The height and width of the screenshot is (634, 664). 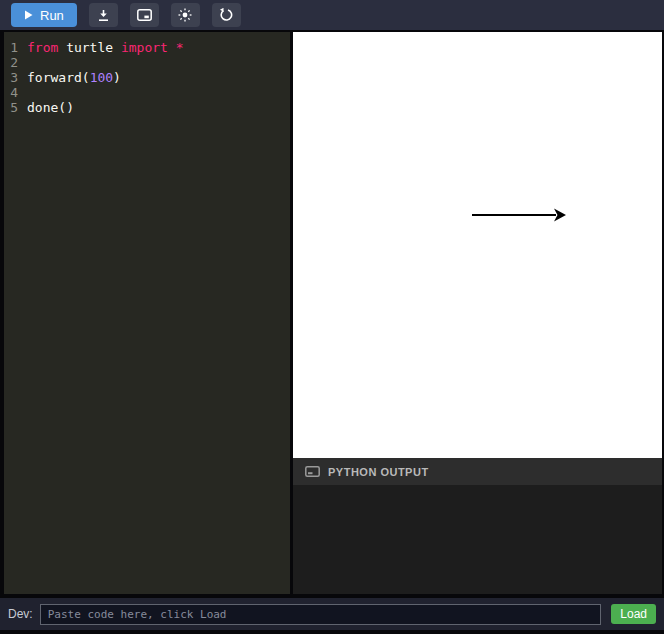 I want to click on code-line: 2, so click(x=147, y=62).